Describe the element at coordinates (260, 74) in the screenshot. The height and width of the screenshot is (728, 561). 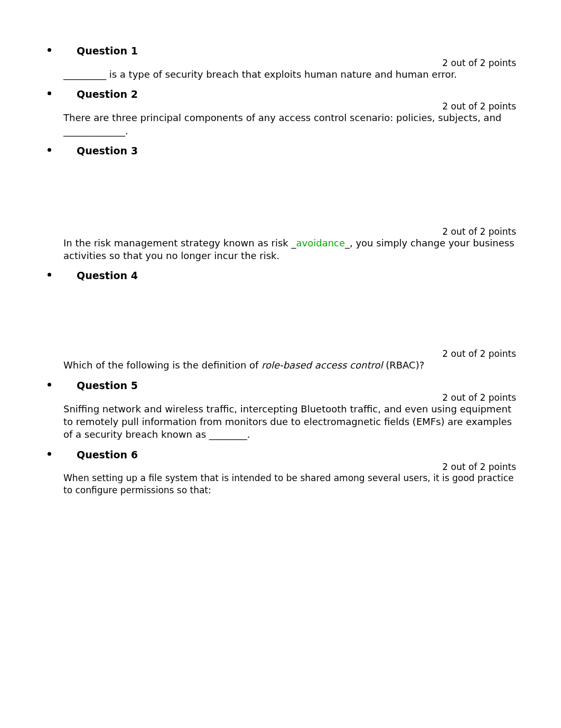
I see `question-text: _________ is a type of security breach t…` at that location.